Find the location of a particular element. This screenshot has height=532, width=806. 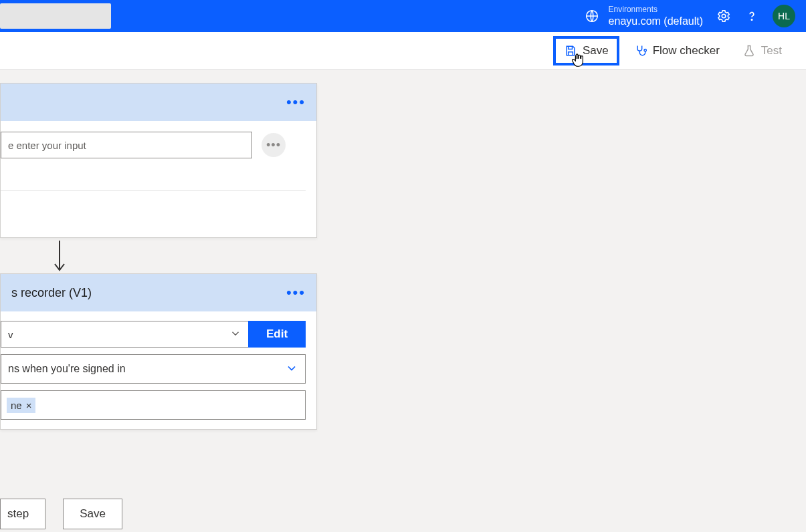

trigger-card-header: ••• is located at coordinates (159, 102).